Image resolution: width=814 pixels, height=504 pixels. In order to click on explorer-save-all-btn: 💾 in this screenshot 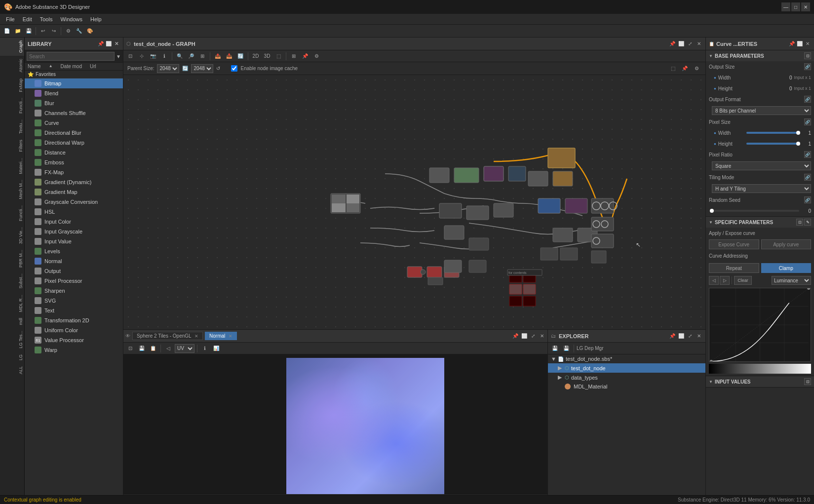, I will do `click(566, 349)`.